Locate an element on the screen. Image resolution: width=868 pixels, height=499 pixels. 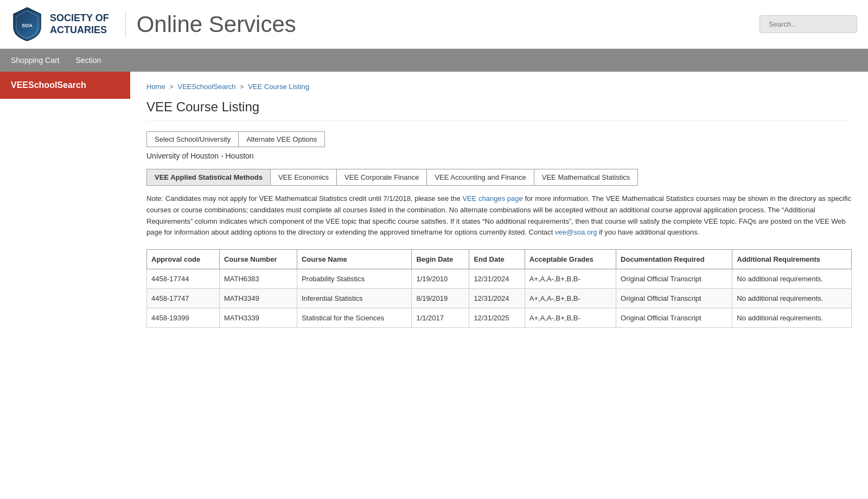
col-header-grades: Acceptable Grades is located at coordinates (570, 260).